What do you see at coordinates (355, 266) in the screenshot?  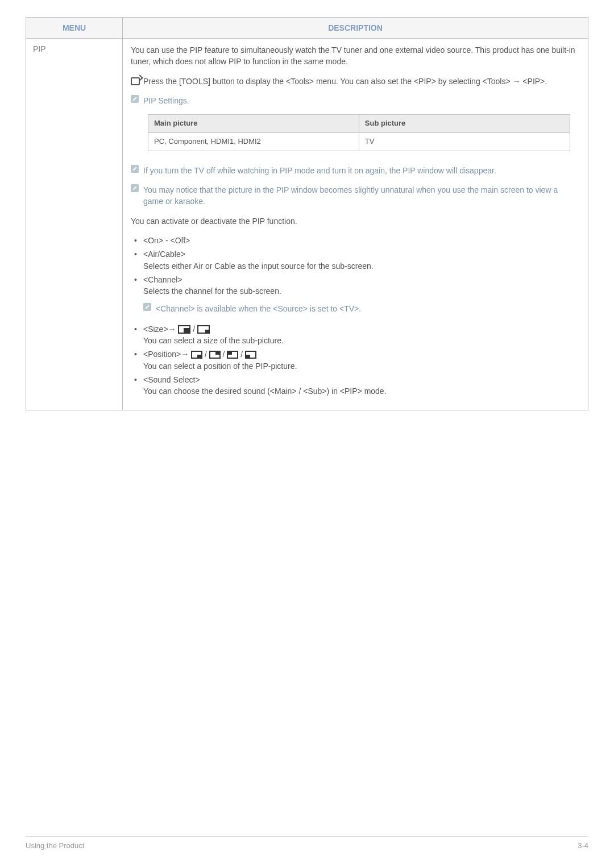 I see `options-list: <On> - <Off> <Air/Cable> Selects either …` at bounding box center [355, 266].